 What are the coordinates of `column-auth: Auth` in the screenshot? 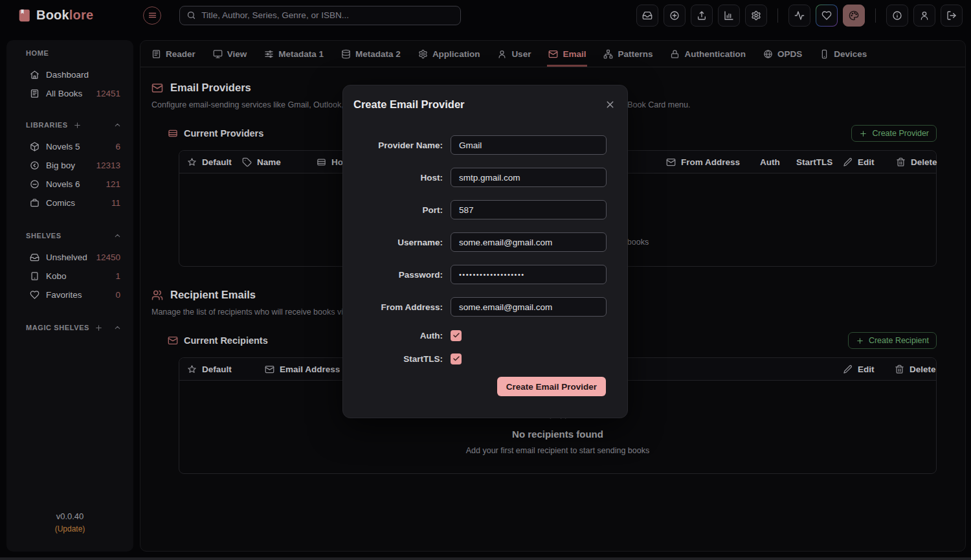 It's located at (770, 162).